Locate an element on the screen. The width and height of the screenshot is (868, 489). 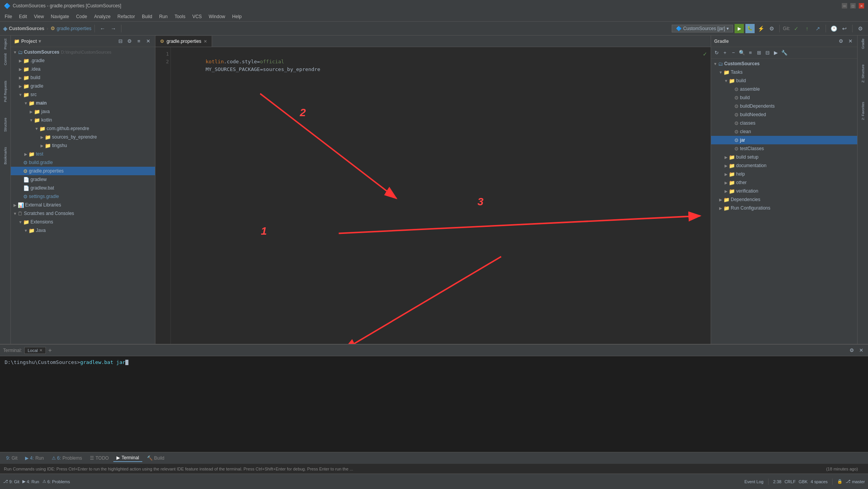
g-item-tasks: ▼ 📁 Tasks is located at coordinates (784, 72).